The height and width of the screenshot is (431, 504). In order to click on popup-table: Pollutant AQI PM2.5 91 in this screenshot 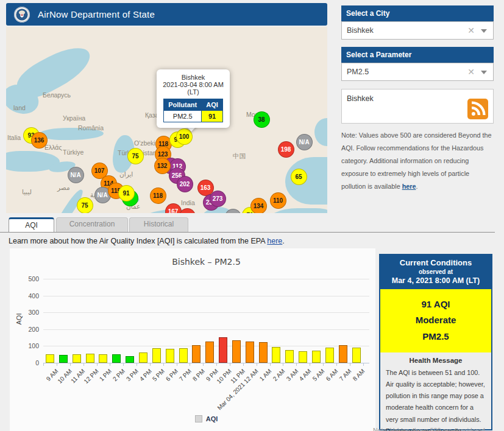, I will do `click(193, 111)`.